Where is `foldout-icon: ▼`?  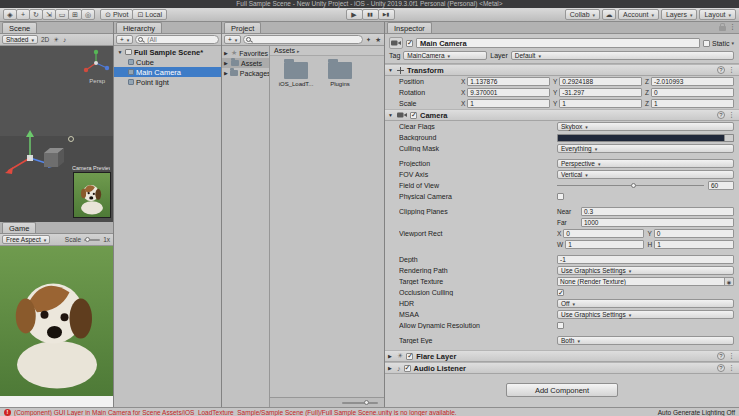
foldout-icon: ▼ is located at coordinates (120, 52).